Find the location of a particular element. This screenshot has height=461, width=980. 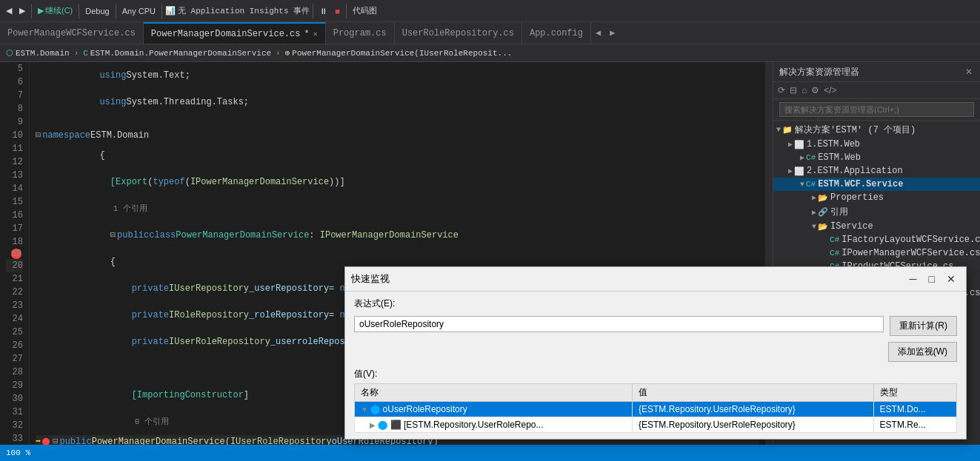

tree-estmweb-parent: ▶ ⬜ 1.ESTM.Web is located at coordinates (877, 144).